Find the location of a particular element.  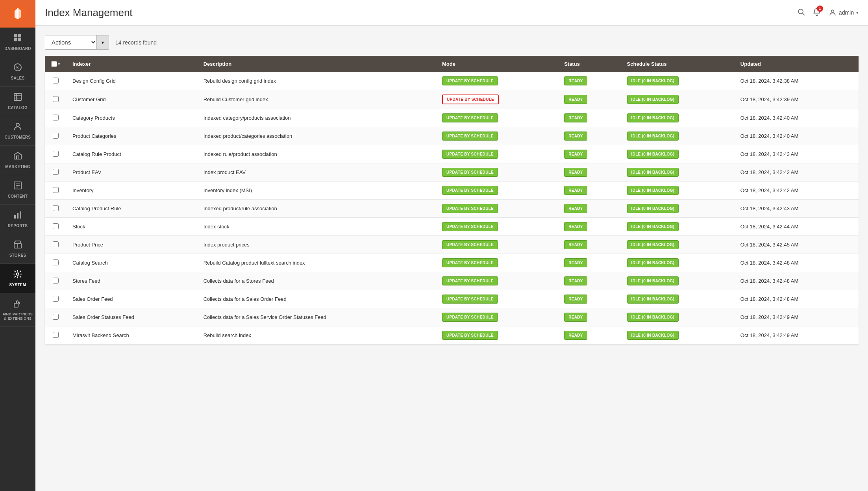

row-indexer: Stores Feed is located at coordinates (131, 281).